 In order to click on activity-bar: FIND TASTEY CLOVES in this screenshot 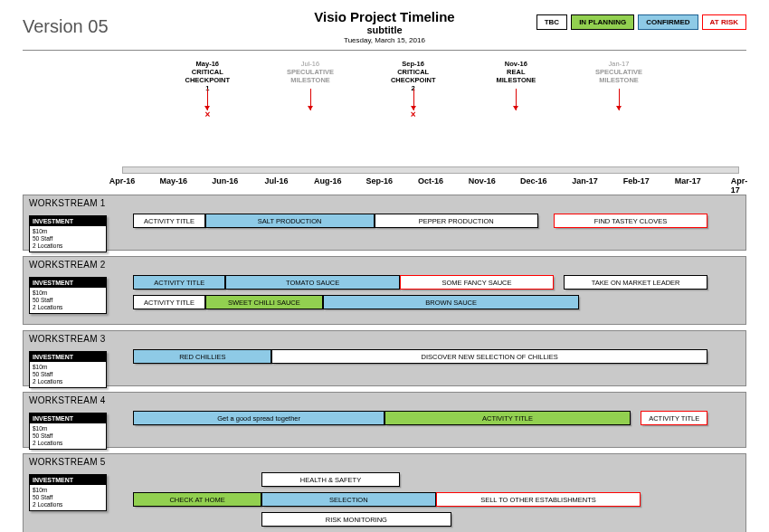, I will do `click(631, 221)`.